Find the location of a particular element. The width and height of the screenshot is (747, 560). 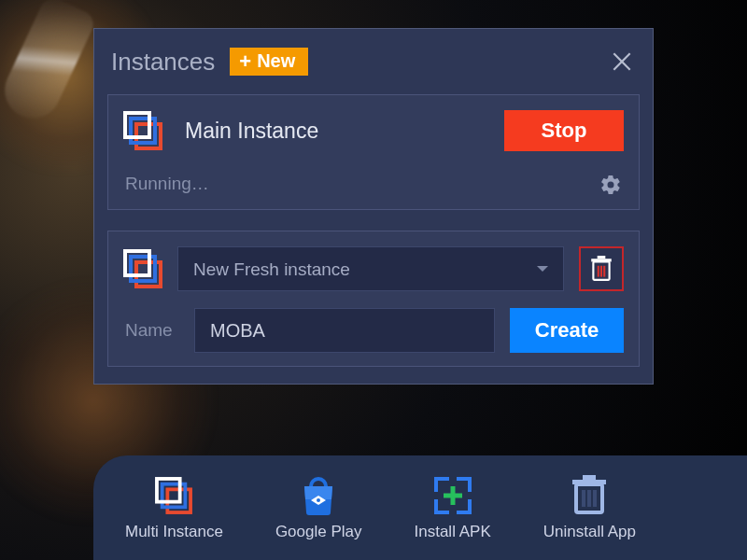

toolbar-label: Uninstall App is located at coordinates (590, 532).